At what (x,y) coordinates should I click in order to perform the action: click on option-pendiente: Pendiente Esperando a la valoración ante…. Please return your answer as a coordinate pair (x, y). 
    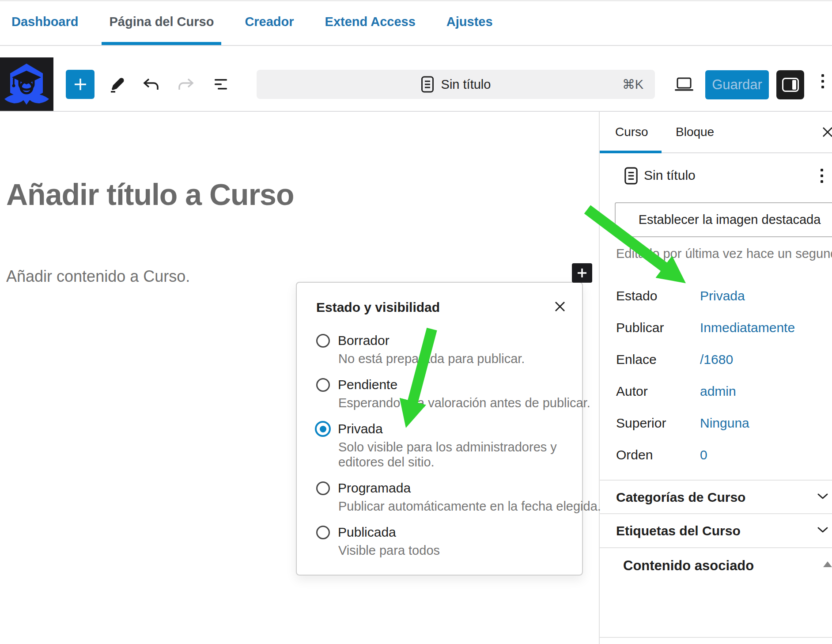
    Looking at the image, I should click on (442, 393).